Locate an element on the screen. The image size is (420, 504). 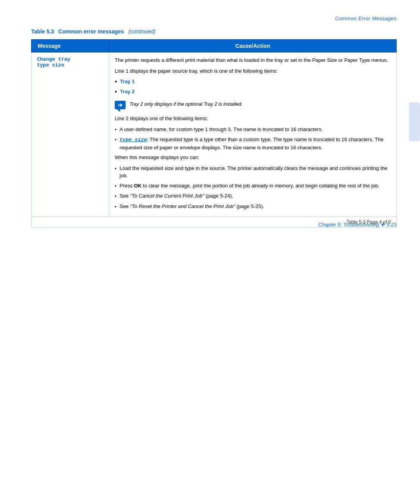
note-arrow-icon: ➔ is located at coordinates (120, 105).